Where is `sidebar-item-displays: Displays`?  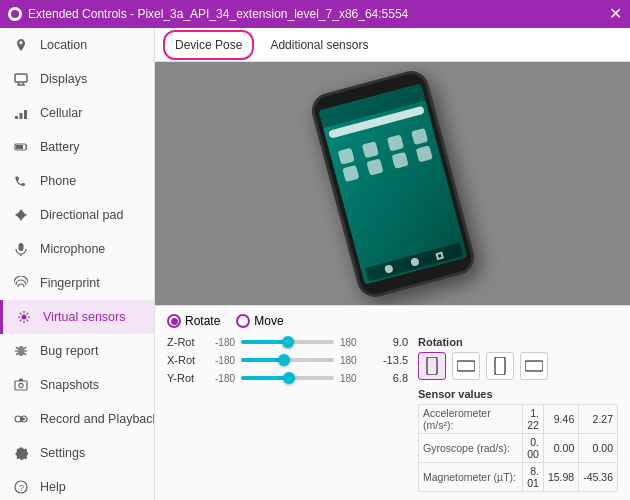 sidebar-item-displays: Displays is located at coordinates (77, 79).